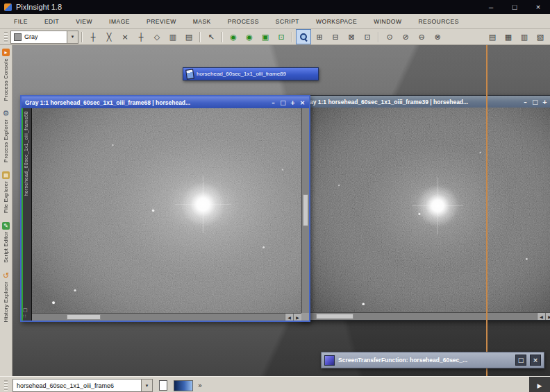  Describe the element at coordinates (275, 37) in the screenshot. I see `main-toolbar: Gray ▼ ┼ ╳ × ┼ ◇ ▥ ▤ ↖ ◉ ◉ ▣ ⊡ ⊞ ⊟ ⊠ ⊡ ⊙…` at that location.